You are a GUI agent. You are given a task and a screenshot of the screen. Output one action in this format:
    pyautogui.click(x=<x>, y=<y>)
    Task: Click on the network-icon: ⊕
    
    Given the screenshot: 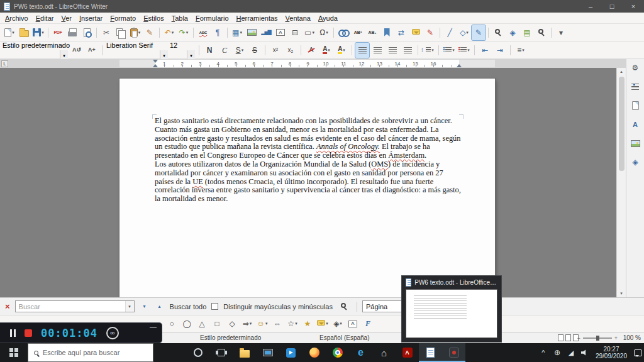 What is the action you would take?
    pyautogui.click(x=557, y=353)
    